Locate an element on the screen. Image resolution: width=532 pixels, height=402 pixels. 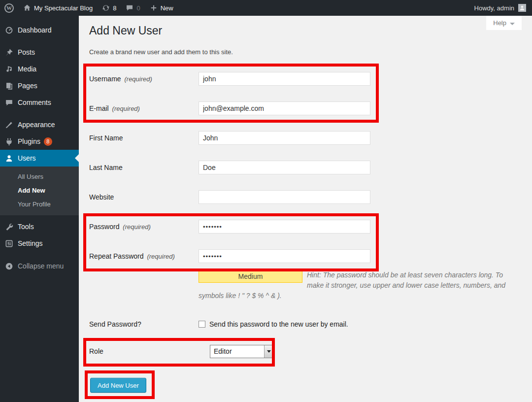
role-label: Role is located at coordinates (97, 352).